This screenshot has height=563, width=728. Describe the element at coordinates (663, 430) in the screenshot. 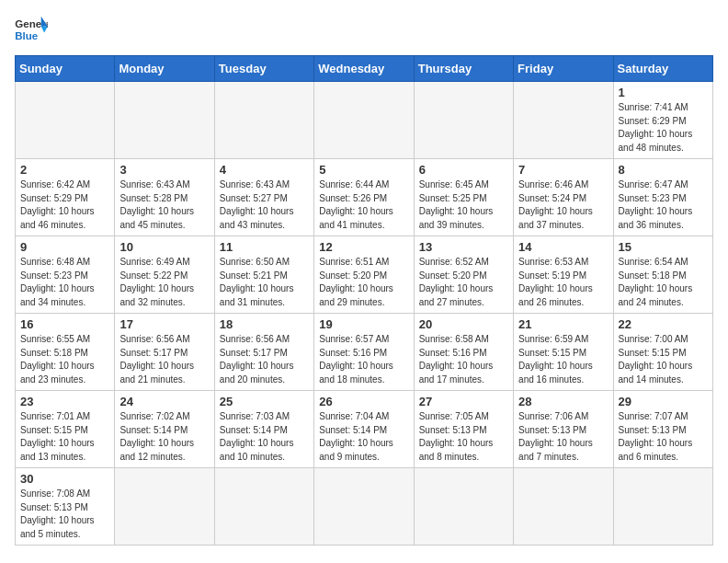

I see `calendar-cell: 29Sunrise: 7:07 AM Sunset: 5:13 PM Dayli…` at that location.